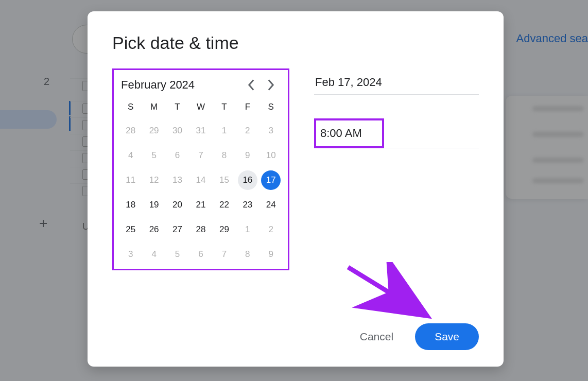 This screenshot has height=381, width=588. Describe the element at coordinates (349, 133) in the screenshot. I see `time-input-highlight` at that location.